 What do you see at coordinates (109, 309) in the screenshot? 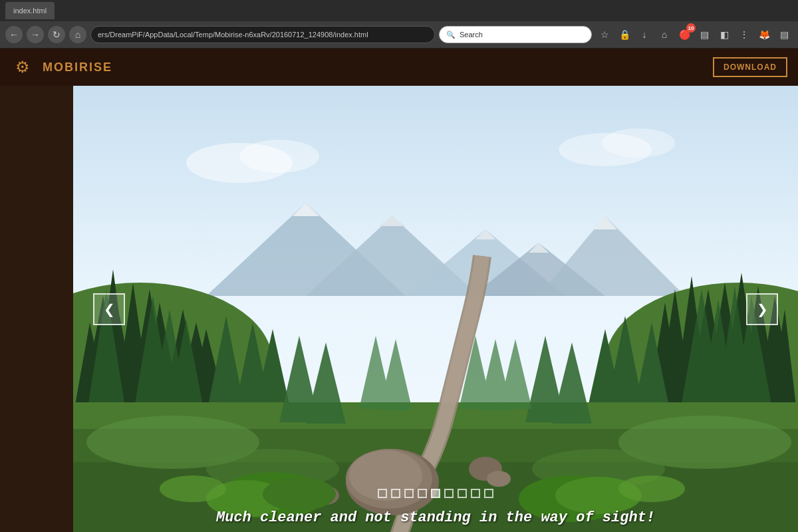
I see `arrow-left-icon: ❮` at bounding box center [109, 309].